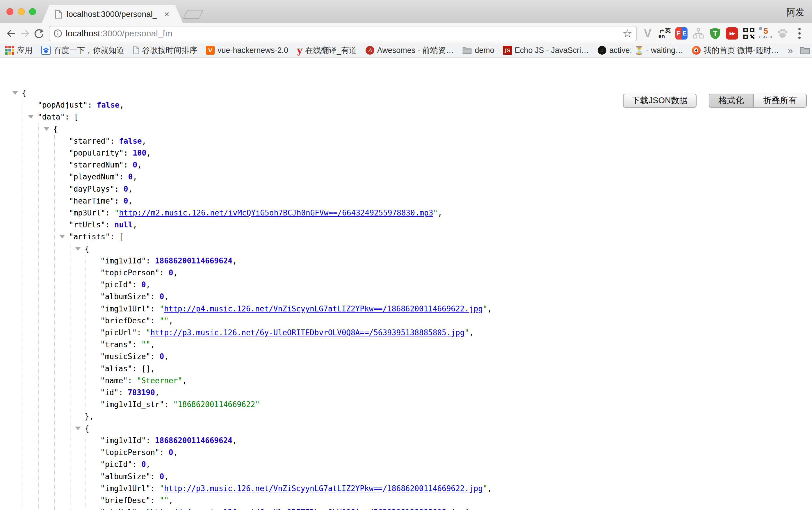 Image resolution: width=812 pixels, height=510 pixels. Describe the element at coordinates (32, 11) in the screenshot. I see `zoom-window-button` at that location.